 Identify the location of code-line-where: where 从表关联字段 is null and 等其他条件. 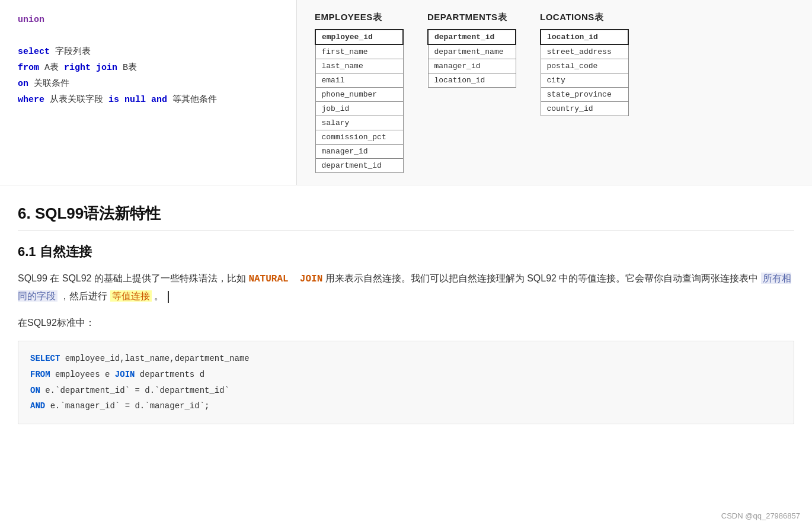
(148, 100).